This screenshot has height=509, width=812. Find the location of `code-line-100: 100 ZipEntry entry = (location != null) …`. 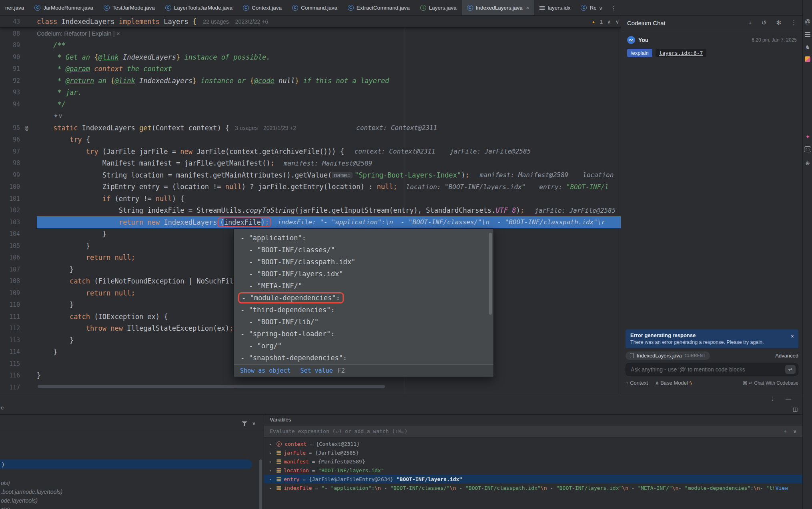

code-line-100: 100 ZipEntry entry = (location != null) … is located at coordinates (311, 187).